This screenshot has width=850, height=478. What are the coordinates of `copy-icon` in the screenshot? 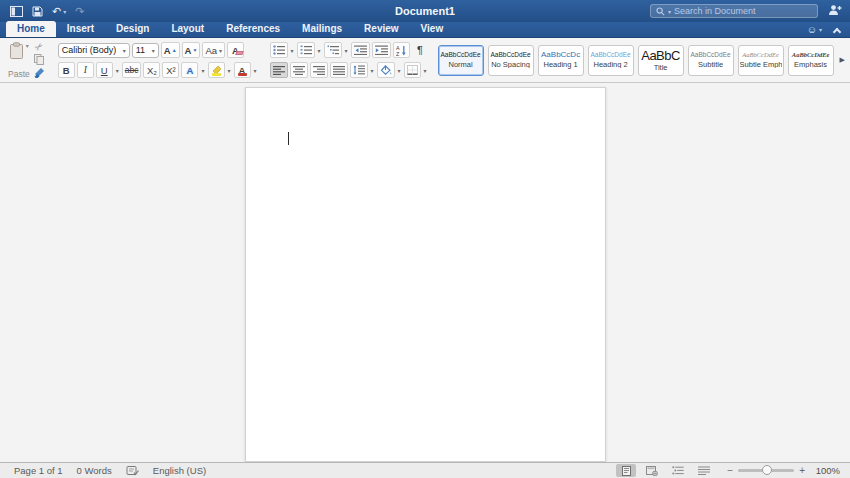 It's located at (39, 60).